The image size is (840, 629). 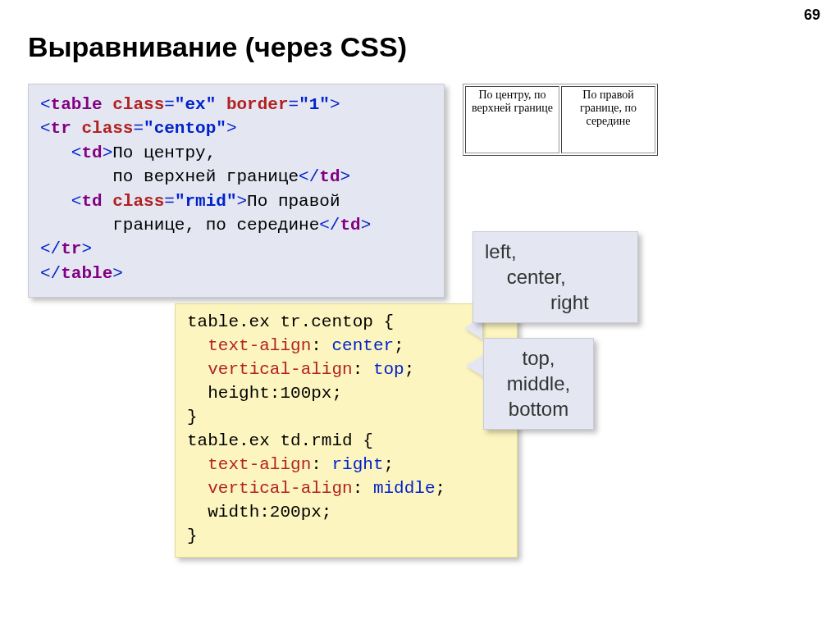 I want to click on callout-text-align-values: left, center, right, so click(x=555, y=277).